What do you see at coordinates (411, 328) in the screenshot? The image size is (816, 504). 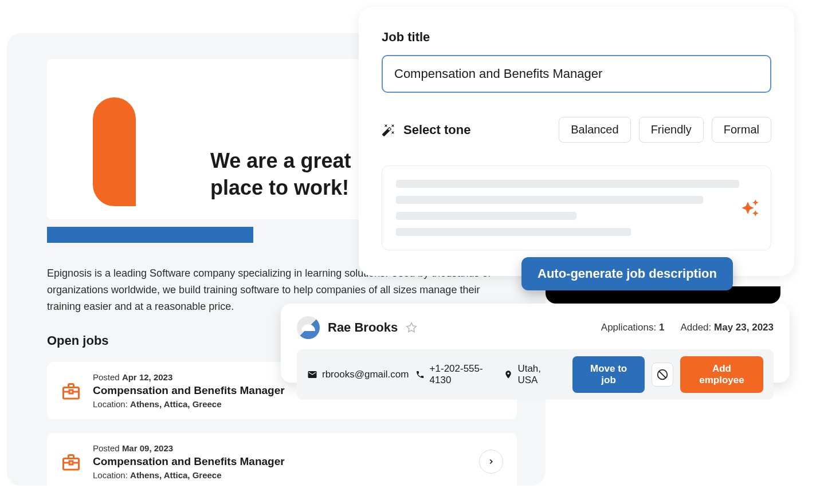 I see `star-icon` at bounding box center [411, 328].